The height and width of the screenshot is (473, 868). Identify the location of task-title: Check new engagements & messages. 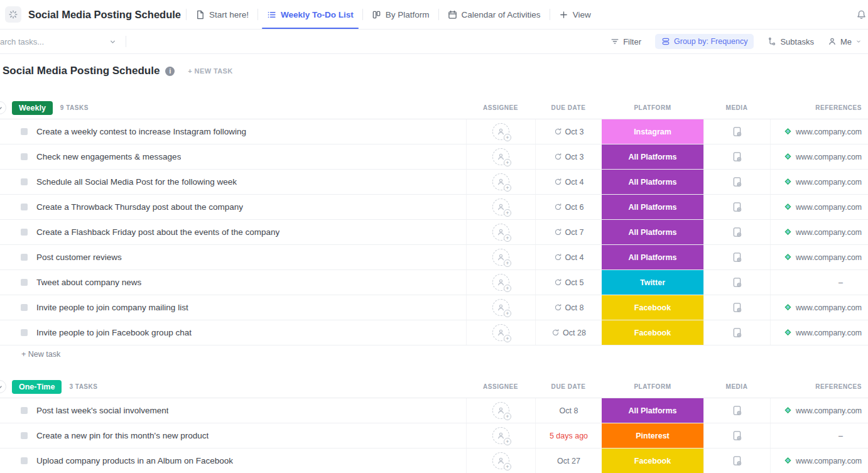
(109, 157).